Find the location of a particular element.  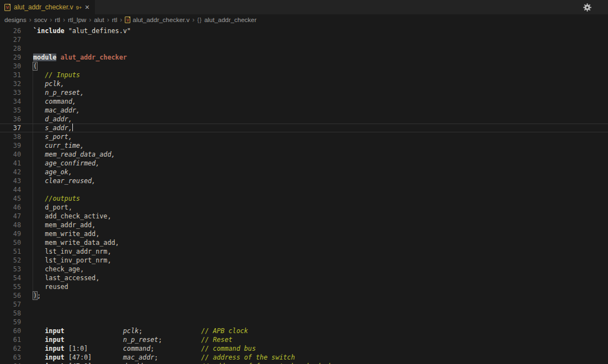

code-line: 32 pclk, is located at coordinates (304, 84).